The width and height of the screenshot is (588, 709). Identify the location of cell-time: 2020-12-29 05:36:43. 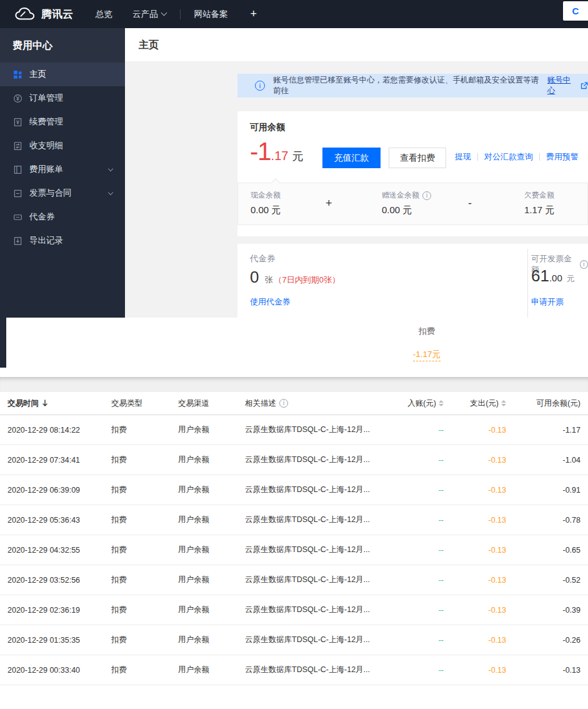
(59, 520).